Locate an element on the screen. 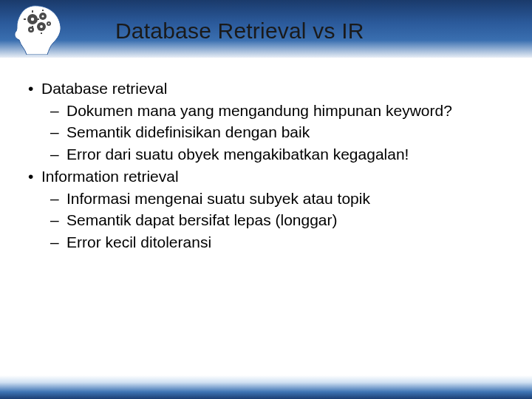 The image size is (532, 399). bullet-text: Error dari suatu obyek mengakibatkan keg… is located at coordinates (238, 154).